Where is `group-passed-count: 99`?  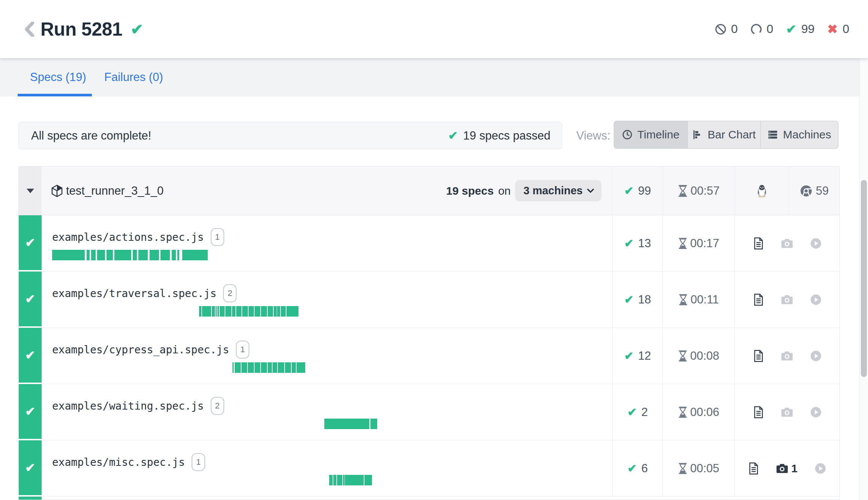 group-passed-count: 99 is located at coordinates (645, 191).